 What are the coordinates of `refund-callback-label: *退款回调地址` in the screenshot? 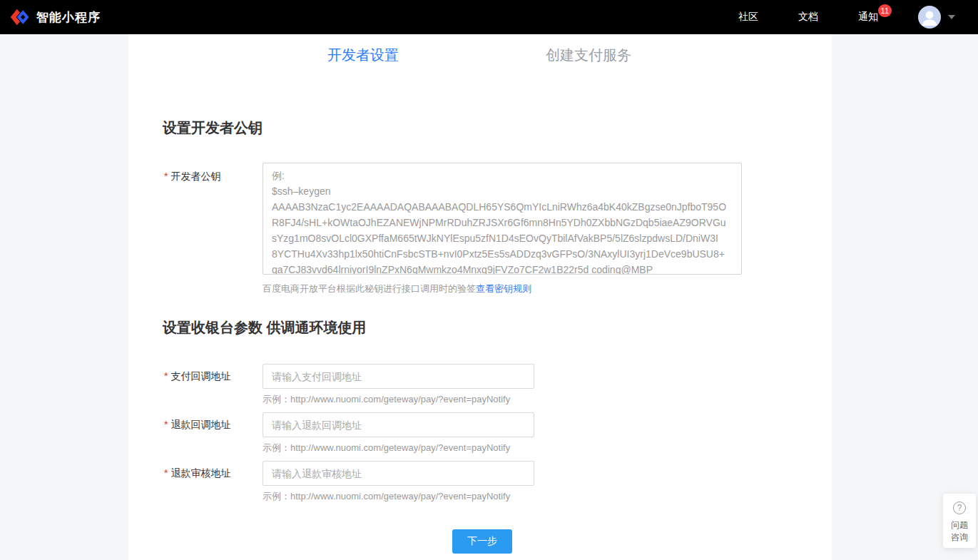 It's located at (197, 425).